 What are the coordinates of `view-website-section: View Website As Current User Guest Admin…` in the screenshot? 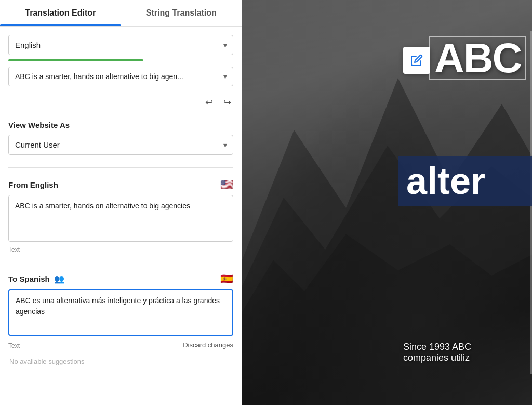 It's located at (121, 138).